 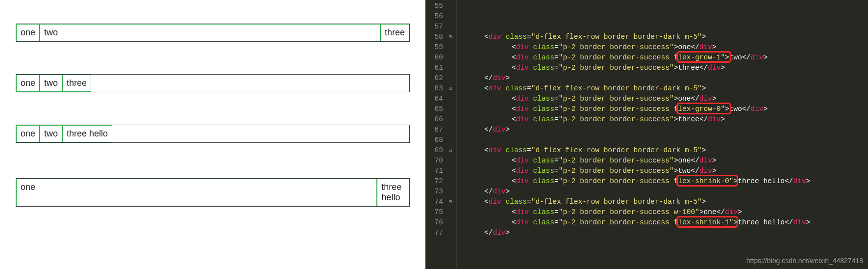 I want to click on line-number: 64, so click(x=434, y=99).